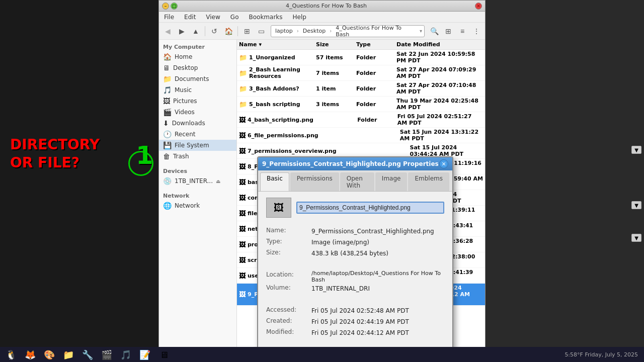 The image size is (644, 362). I want to click on search-button: 🔍, so click(434, 31).